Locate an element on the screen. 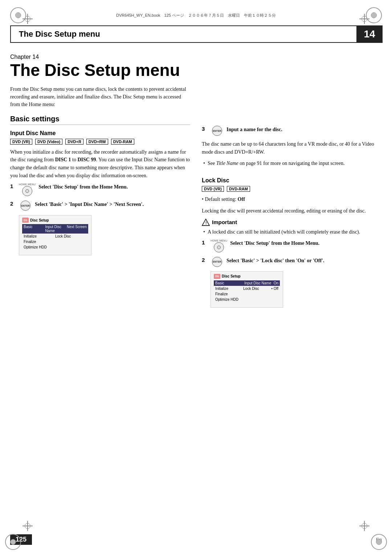  badge-dvd-rw: DVD+RW is located at coordinates (97, 142).